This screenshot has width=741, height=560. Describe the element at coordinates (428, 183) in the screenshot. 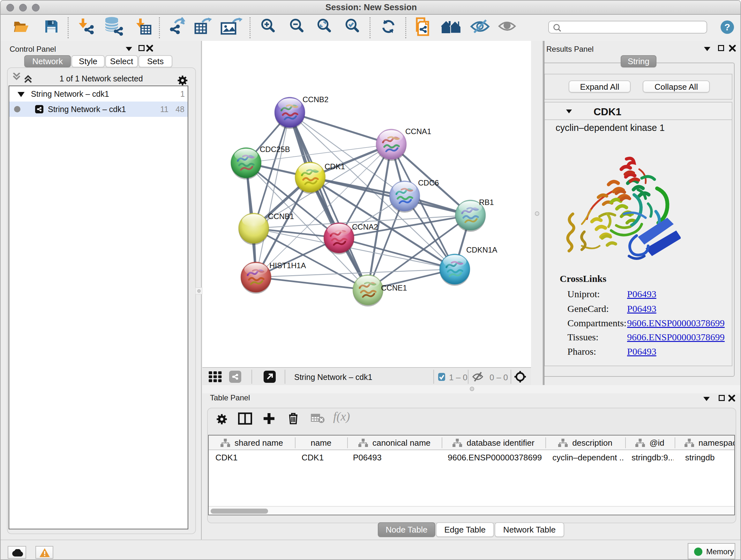

I see `svg-text: CDC6` at that location.